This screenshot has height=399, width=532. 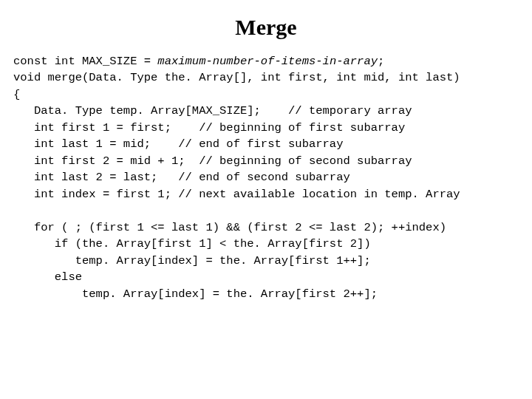 I want to click on code-line-8: int last 2 = last; // end of second suba…, so click(x=182, y=177).